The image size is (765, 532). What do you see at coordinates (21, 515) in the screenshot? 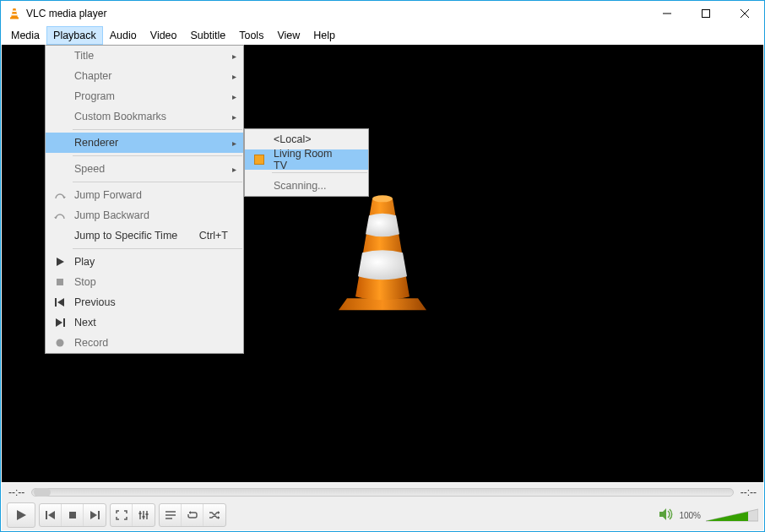
I see `play-button` at bounding box center [21, 515].